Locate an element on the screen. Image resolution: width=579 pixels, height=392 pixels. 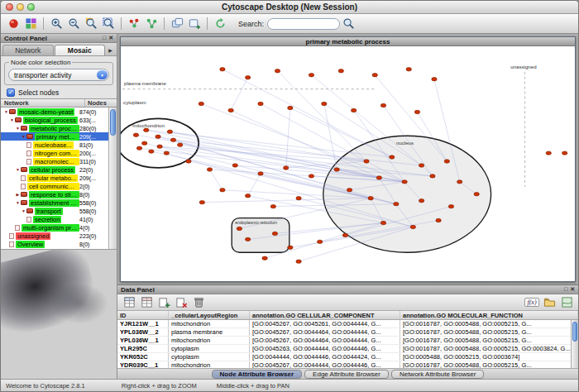
tab-network: Network is located at coordinates (28, 50).